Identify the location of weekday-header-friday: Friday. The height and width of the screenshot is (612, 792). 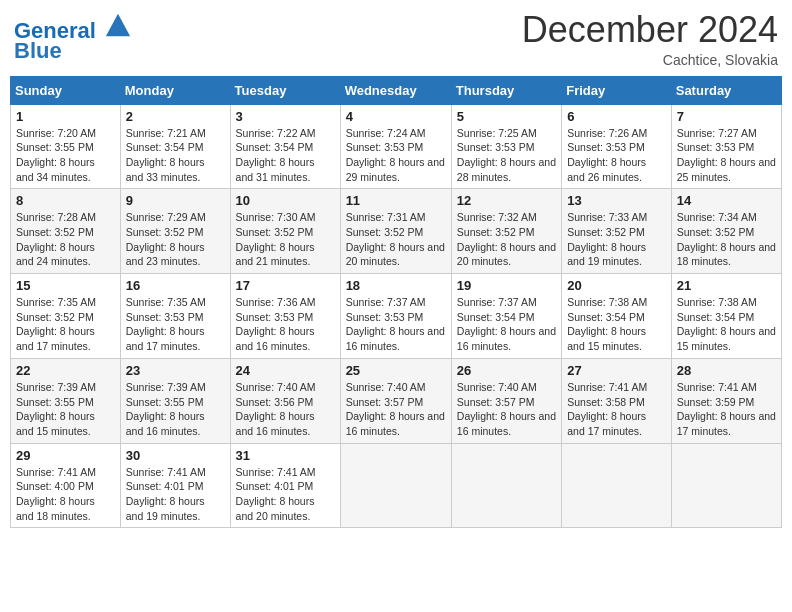
(617, 90).